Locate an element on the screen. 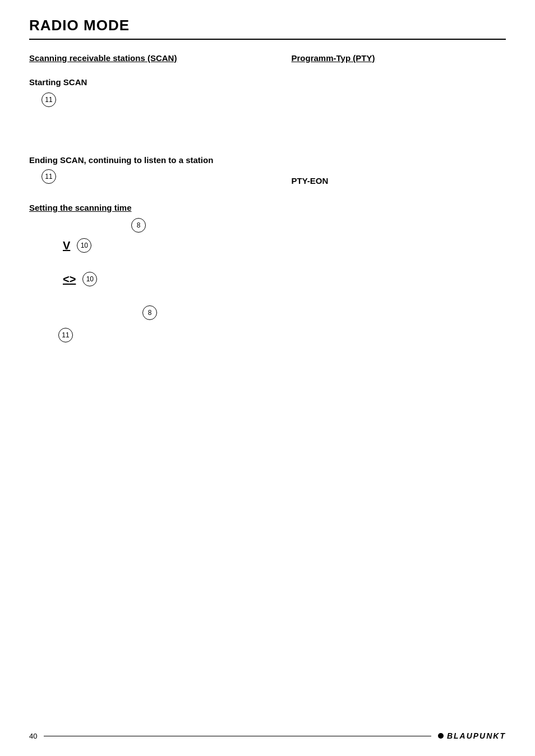  footer-line is located at coordinates (237, 736).